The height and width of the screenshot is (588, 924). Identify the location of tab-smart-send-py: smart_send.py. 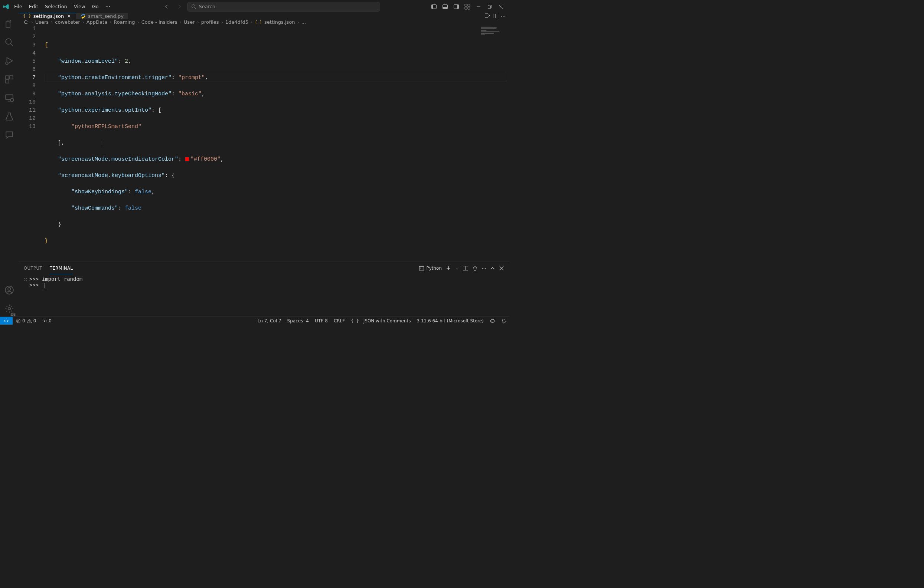
(102, 16).